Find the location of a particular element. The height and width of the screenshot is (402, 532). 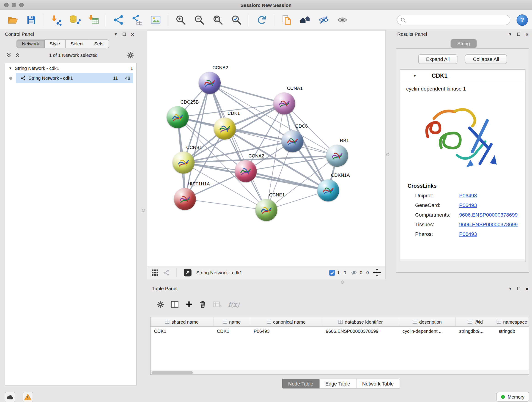

scrollbar-thumb is located at coordinates (172, 372).